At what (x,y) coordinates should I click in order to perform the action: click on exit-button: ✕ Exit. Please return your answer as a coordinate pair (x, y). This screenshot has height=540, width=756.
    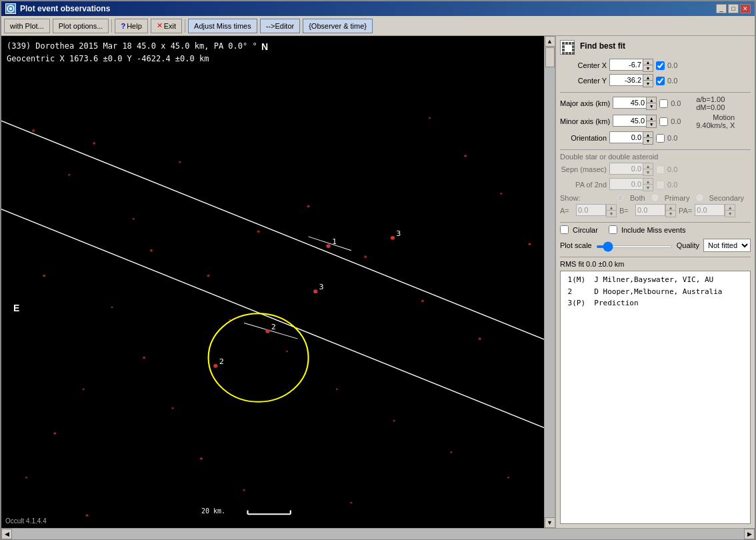
    Looking at the image, I should click on (167, 26).